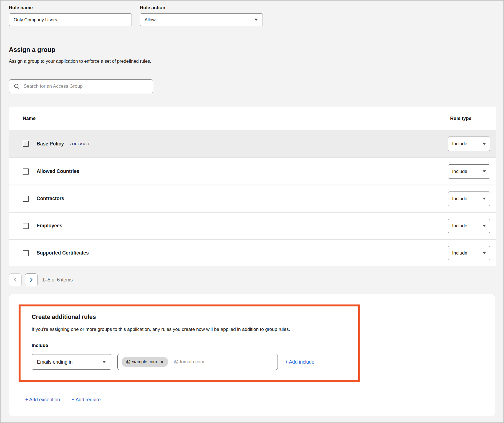 The width and height of the screenshot is (504, 423). Describe the element at coordinates (235, 199) in the screenshot. I see `row-select-area: Contractors` at that location.